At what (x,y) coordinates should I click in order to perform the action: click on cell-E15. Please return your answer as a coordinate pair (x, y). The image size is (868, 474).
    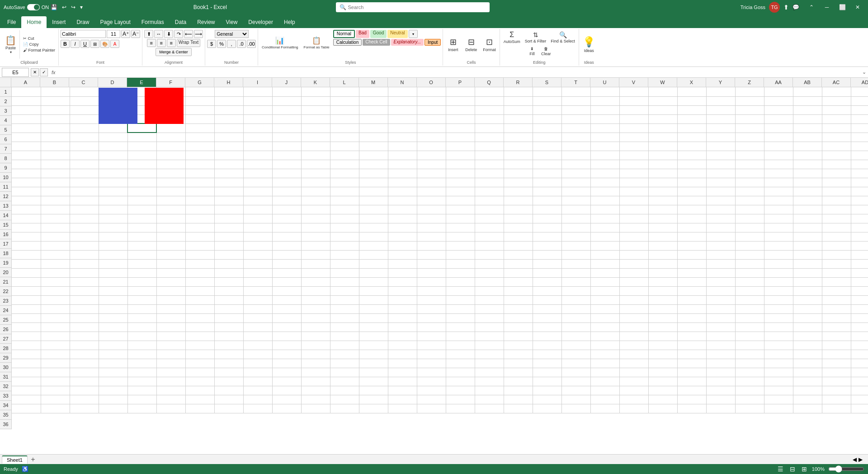
    Looking at the image, I should click on (142, 218).